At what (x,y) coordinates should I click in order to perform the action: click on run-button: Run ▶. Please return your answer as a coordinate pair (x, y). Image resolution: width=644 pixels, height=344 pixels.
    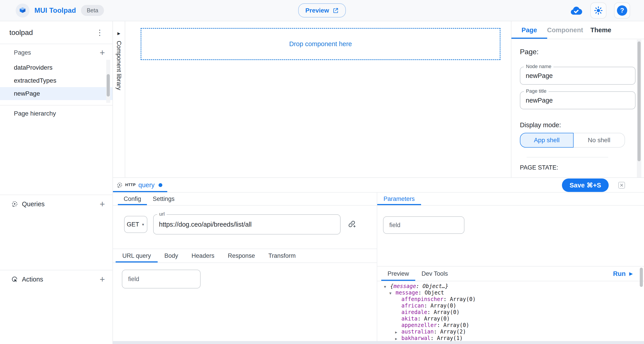
    Looking at the image, I should click on (628, 274).